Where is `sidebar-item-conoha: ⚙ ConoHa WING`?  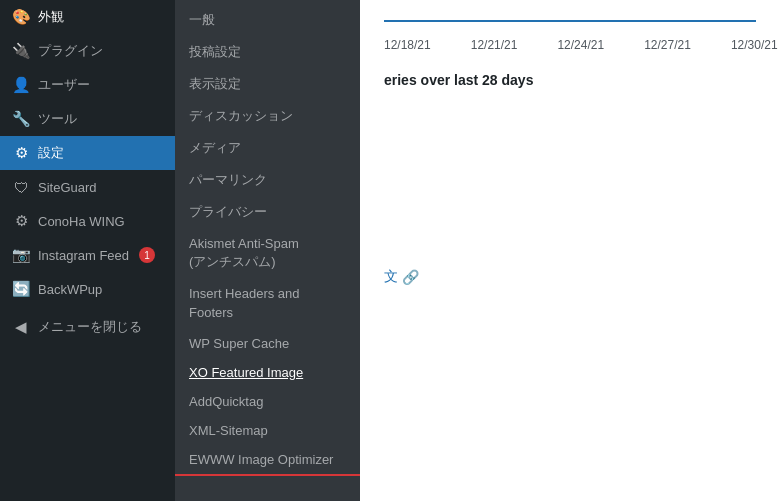 sidebar-item-conoha: ⚙ ConoHa WING is located at coordinates (88, 221).